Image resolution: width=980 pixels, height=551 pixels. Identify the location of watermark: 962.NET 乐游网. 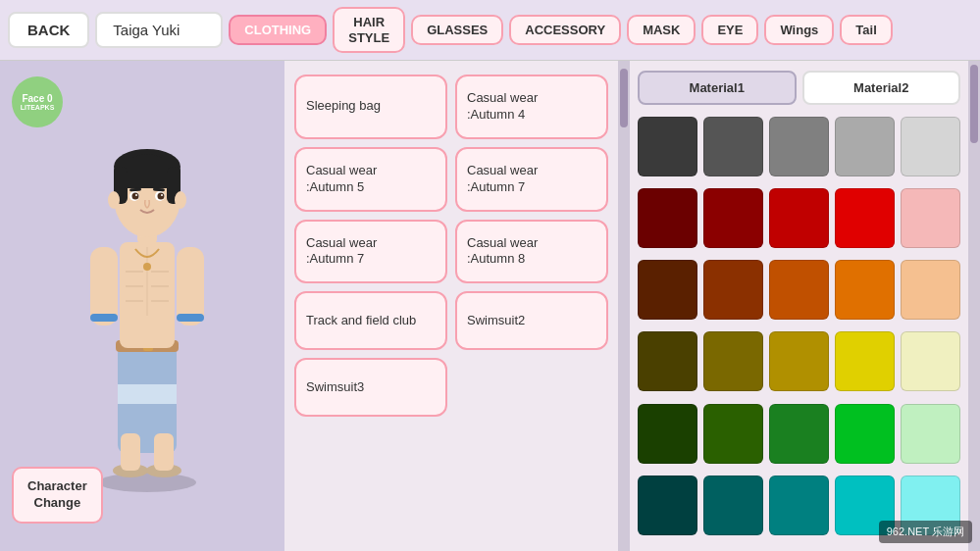
(926, 531).